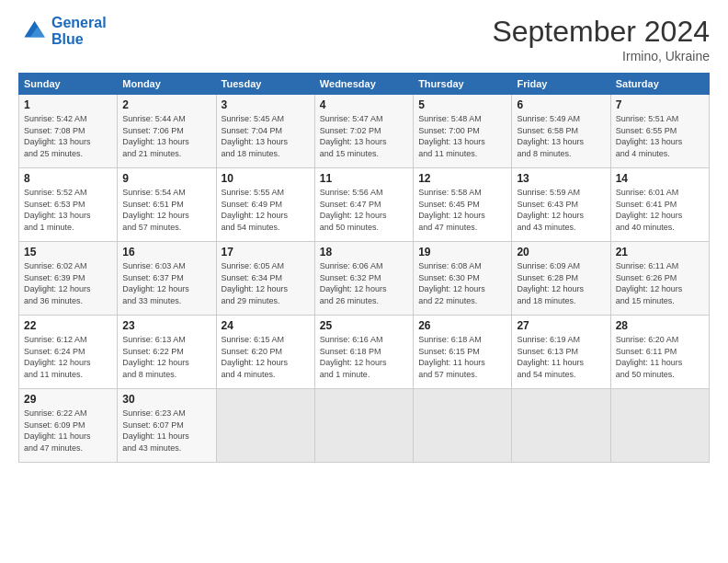 This screenshot has height=563, width=728. I want to click on day-info: Sunrise: 6:12 AM Sunset: 6:24 PM Dayligh…, so click(68, 357).